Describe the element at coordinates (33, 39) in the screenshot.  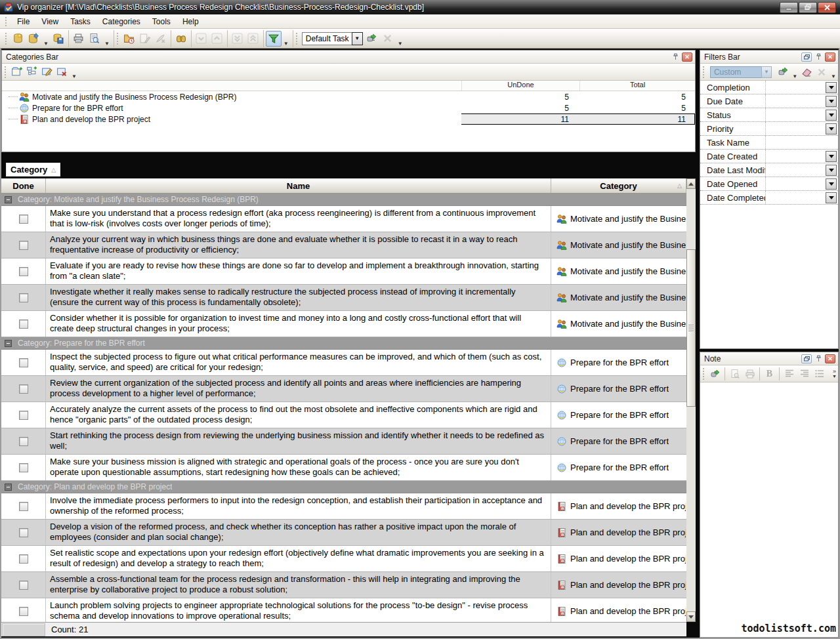
I see `open-database-button` at that location.